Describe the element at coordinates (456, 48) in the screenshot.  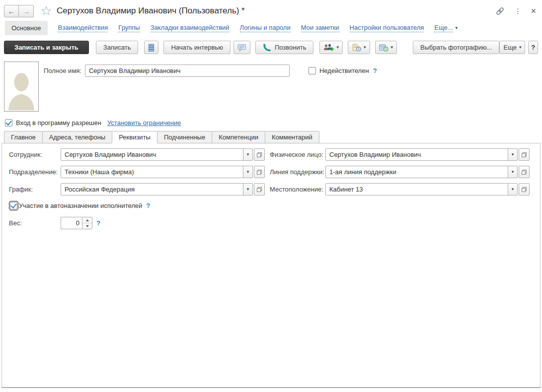
I see `choose-photo-button: Выбрать фотографию...` at that location.